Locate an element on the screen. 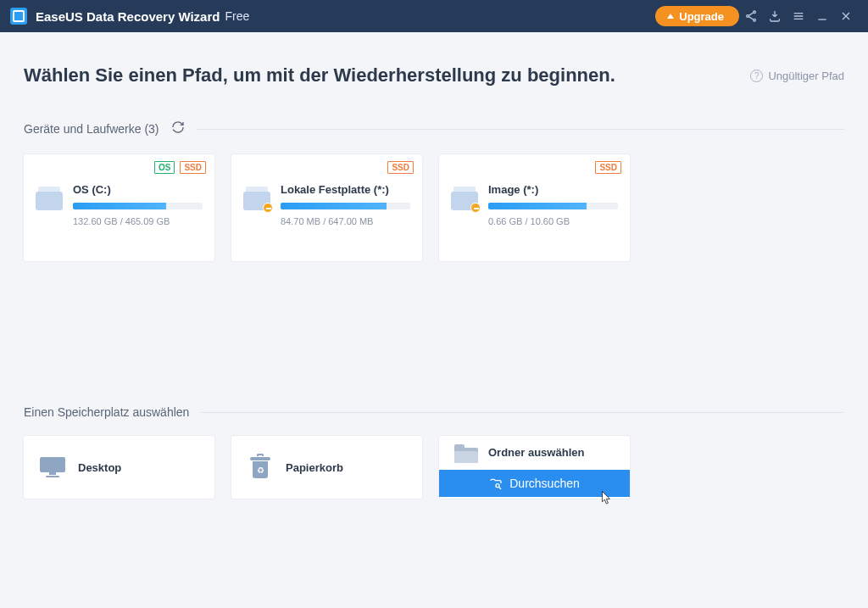 Image resolution: width=868 pixels, height=608 pixels. drive-badges: OSSSD is located at coordinates (180, 168).